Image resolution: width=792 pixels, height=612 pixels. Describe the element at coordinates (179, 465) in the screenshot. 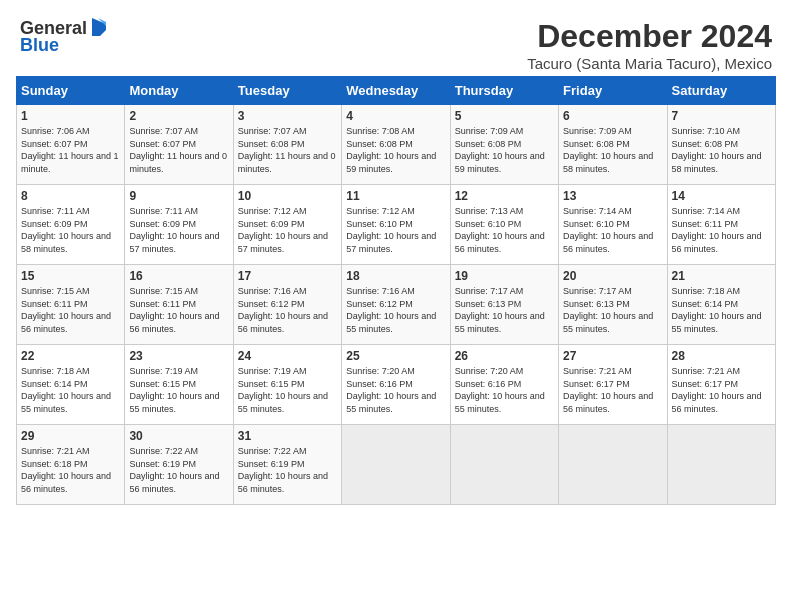

I see `calendar-day-cell: 30Sunrise: 7:22 AMSunset: 6:19 PMDayligh…` at that location.